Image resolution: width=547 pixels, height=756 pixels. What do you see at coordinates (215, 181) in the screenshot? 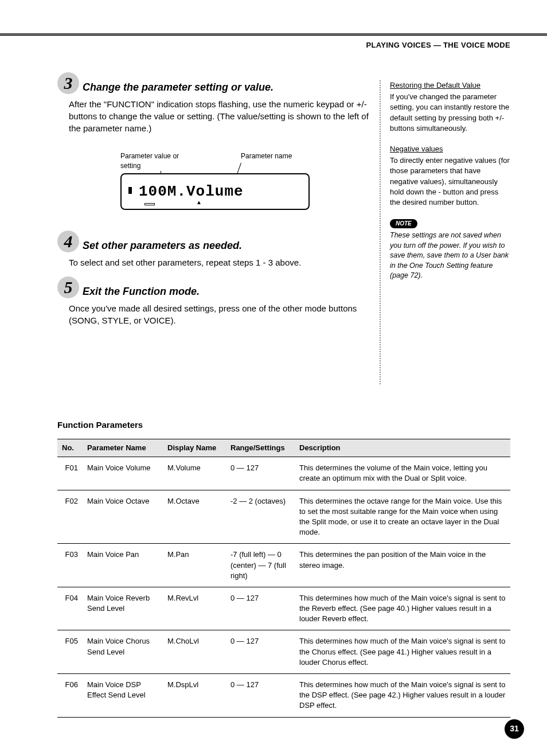
I see `lcd-figure: Parameter value or setting Parameter nam…` at bounding box center [215, 181].